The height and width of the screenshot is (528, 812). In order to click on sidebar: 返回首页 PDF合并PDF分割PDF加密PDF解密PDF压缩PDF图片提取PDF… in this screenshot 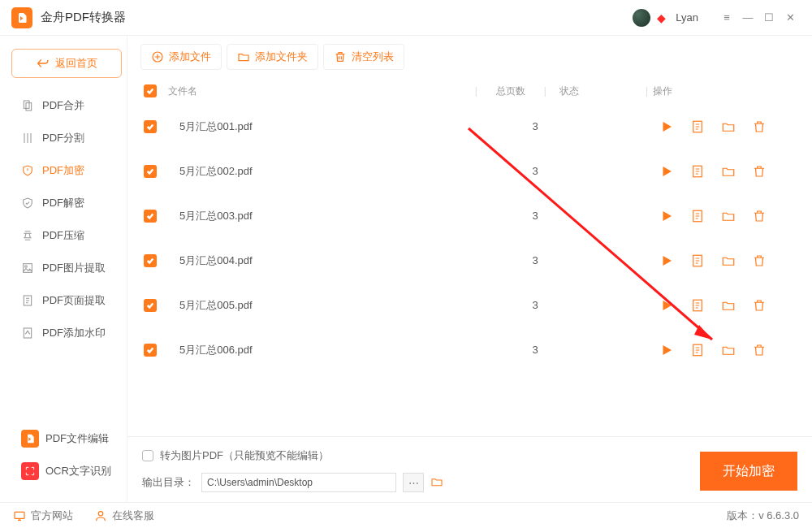, I will do `click(63, 269)`.